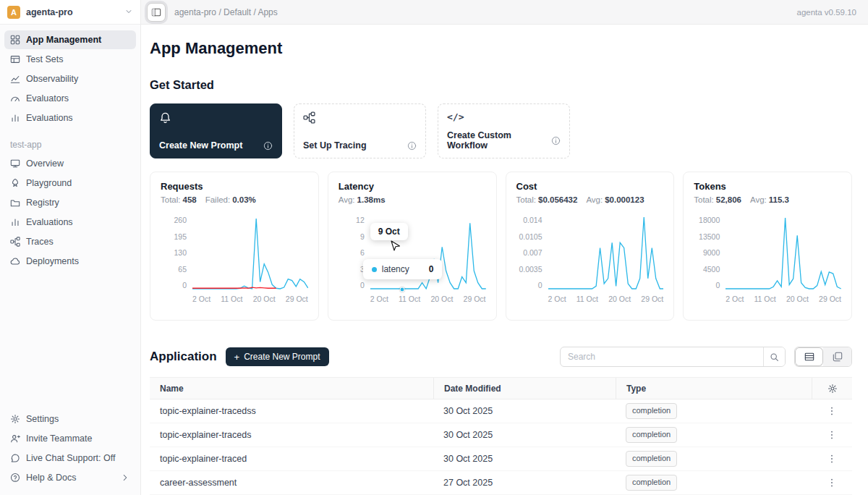 The image size is (868, 495). What do you see at coordinates (15, 261) in the screenshot?
I see `cloud-icon` at bounding box center [15, 261].